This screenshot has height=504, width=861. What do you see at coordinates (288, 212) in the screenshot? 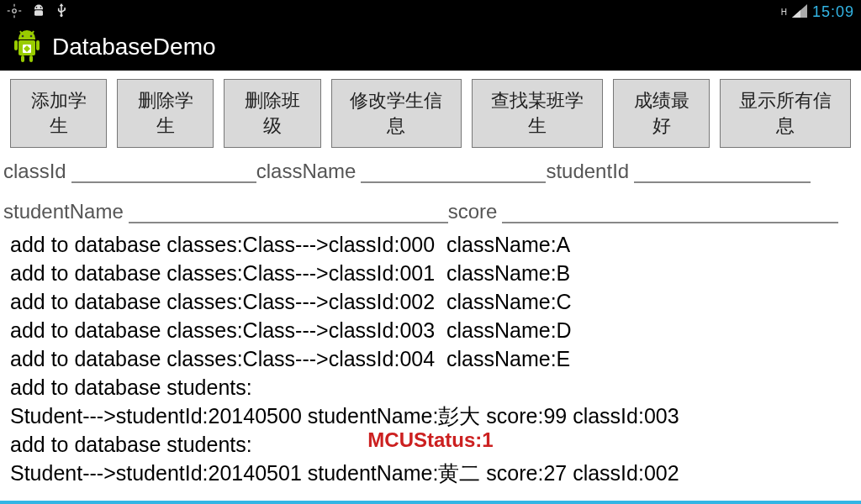
I see `studentname-input` at bounding box center [288, 212].